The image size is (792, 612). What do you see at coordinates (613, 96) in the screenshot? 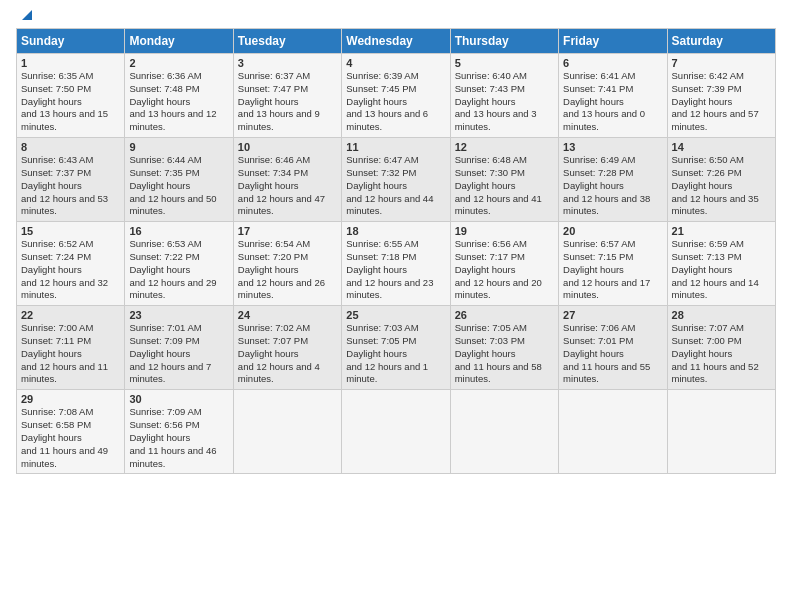
I see `day-cell: 6Sunrise: 6:41 AMSunset: 7:41 PMDaylight…` at bounding box center [613, 96].